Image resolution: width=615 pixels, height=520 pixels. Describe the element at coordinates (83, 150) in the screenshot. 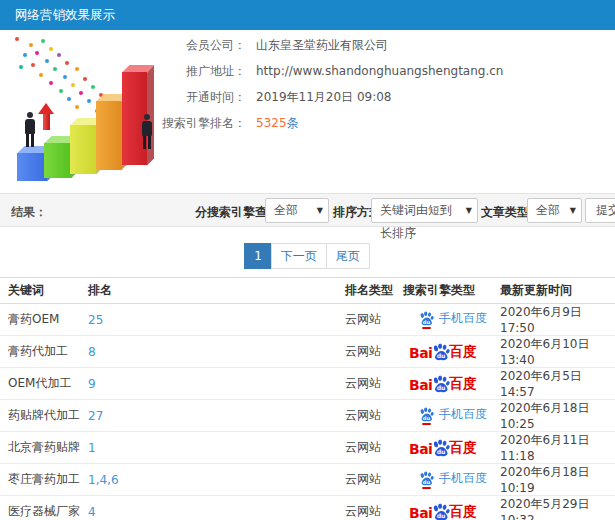

I see `bar-yellow` at that location.